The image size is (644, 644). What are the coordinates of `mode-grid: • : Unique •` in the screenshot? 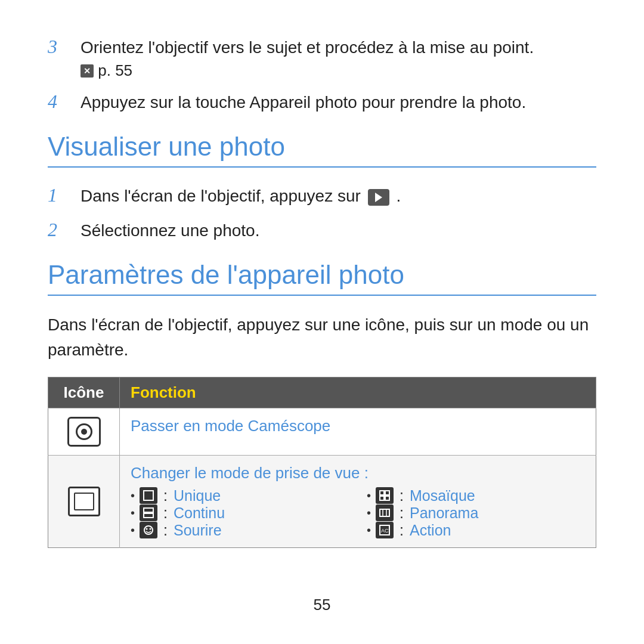 It's located at (358, 513).